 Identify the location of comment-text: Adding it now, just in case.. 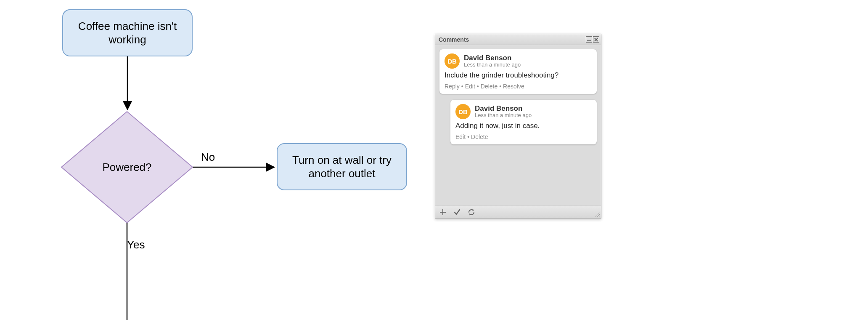
(524, 126).